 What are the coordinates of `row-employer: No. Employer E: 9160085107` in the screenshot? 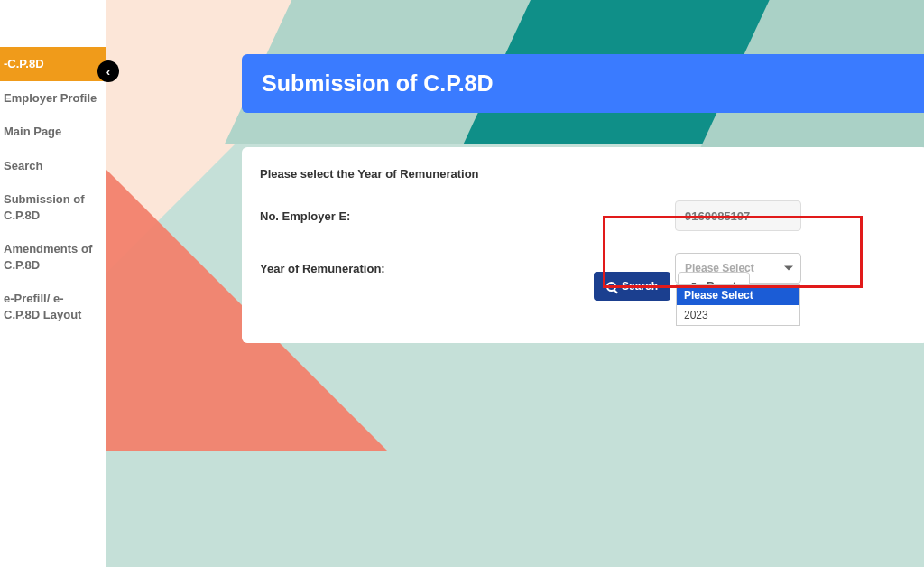 It's located at (585, 216).